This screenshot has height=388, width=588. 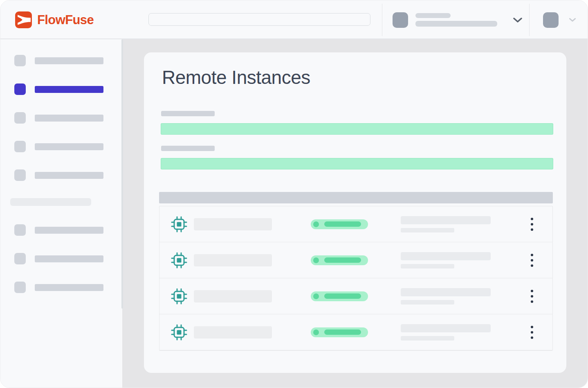 What do you see at coordinates (357, 140) in the screenshot?
I see `settings-form` at bounding box center [357, 140].